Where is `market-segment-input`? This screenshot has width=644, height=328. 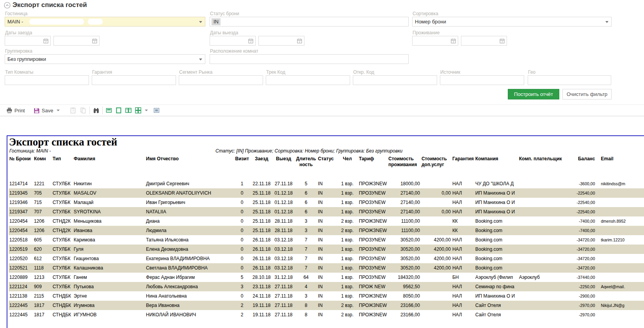 market-segment-input is located at coordinates (221, 80).